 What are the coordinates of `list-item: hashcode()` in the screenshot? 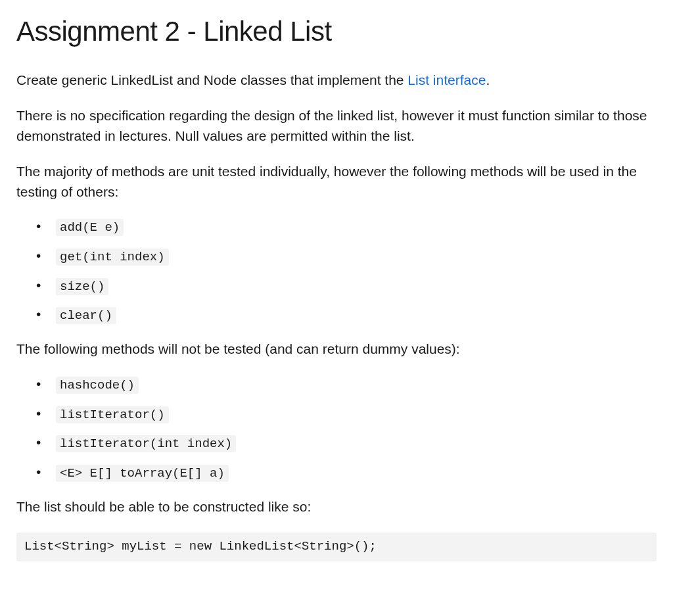 It's located at (346, 384).